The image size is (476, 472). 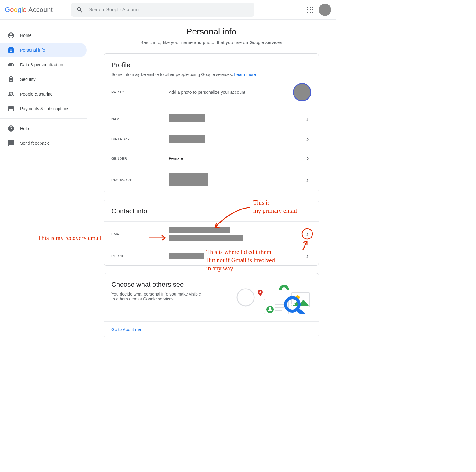 What do you see at coordinates (211, 233) in the screenshot?
I see `contact-card: Contact info EMAIL PHONE` at bounding box center [211, 233].